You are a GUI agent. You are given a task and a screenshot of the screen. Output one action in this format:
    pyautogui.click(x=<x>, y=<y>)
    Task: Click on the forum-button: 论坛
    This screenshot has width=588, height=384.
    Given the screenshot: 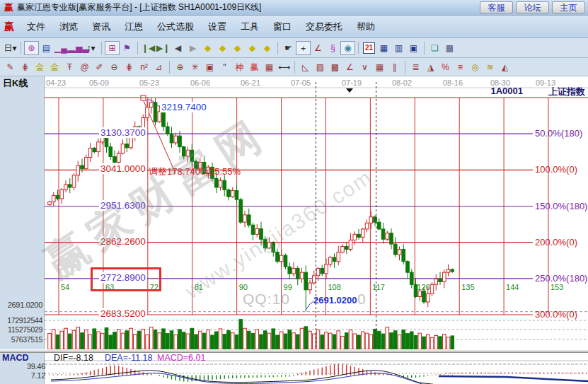 What is the action you would take?
    pyautogui.click(x=532, y=7)
    